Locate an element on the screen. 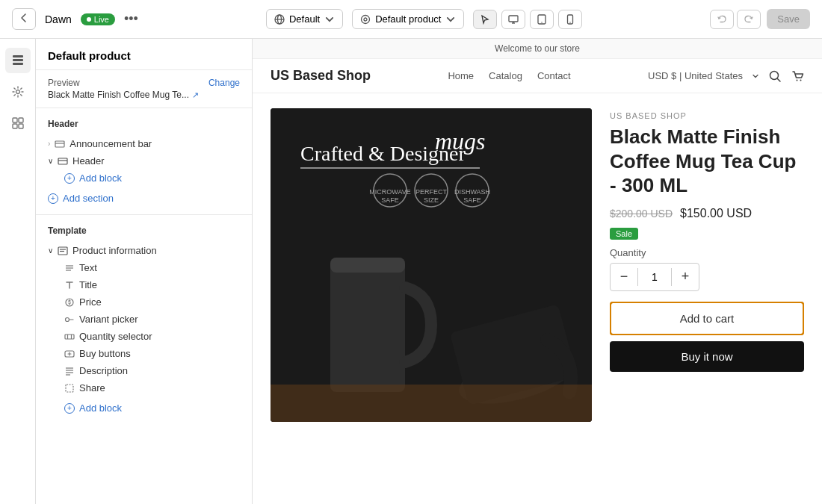 The height and width of the screenshot is (504, 822). active-device-btn is located at coordinates (485, 19).